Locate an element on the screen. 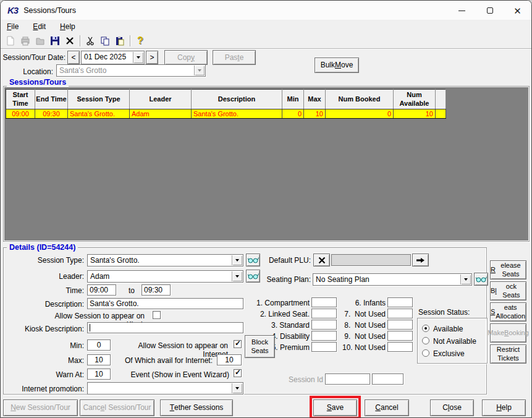 Image resolution: width=532 pixels, height=418 pixels. default-plu-label: Default PLU: is located at coordinates (280, 260).